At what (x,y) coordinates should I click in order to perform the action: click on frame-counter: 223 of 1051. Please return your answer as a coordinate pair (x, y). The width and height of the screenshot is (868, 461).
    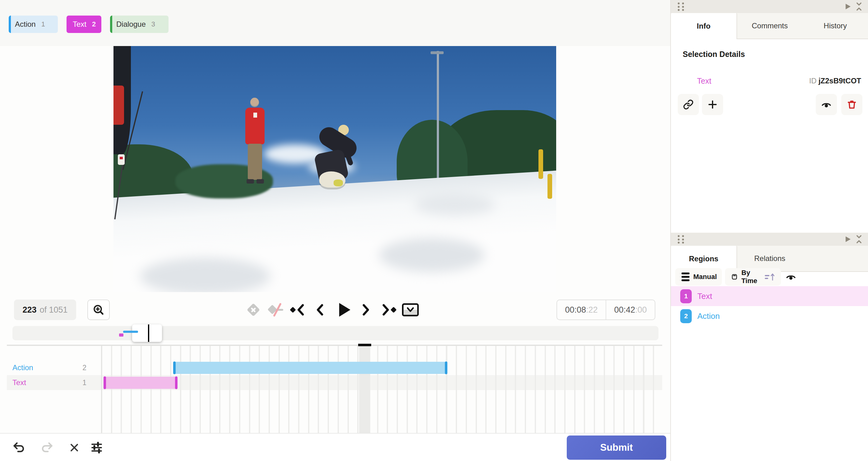
    Looking at the image, I should click on (45, 310).